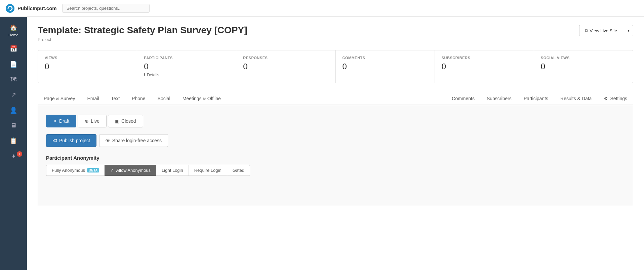  What do you see at coordinates (336, 99) in the screenshot?
I see `tab-divider` at bounding box center [336, 99].